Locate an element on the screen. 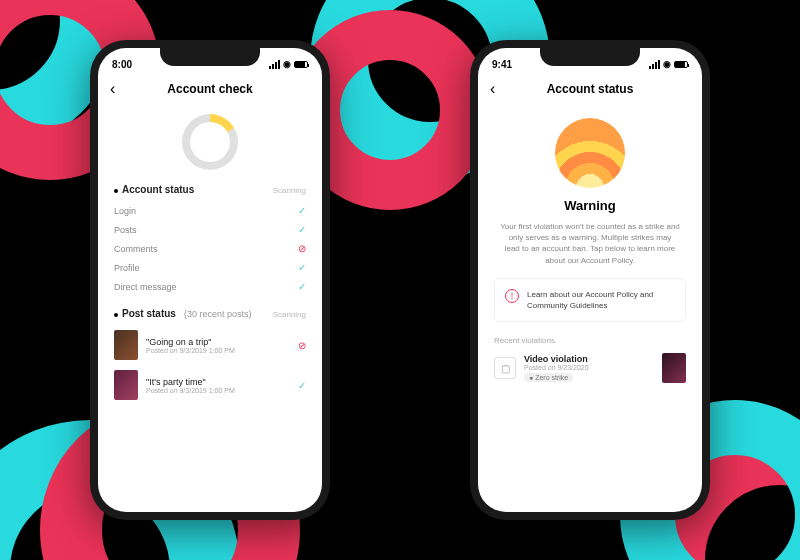 The height and width of the screenshot is (560, 800). account-status-heading: Account status is located at coordinates (154, 190).